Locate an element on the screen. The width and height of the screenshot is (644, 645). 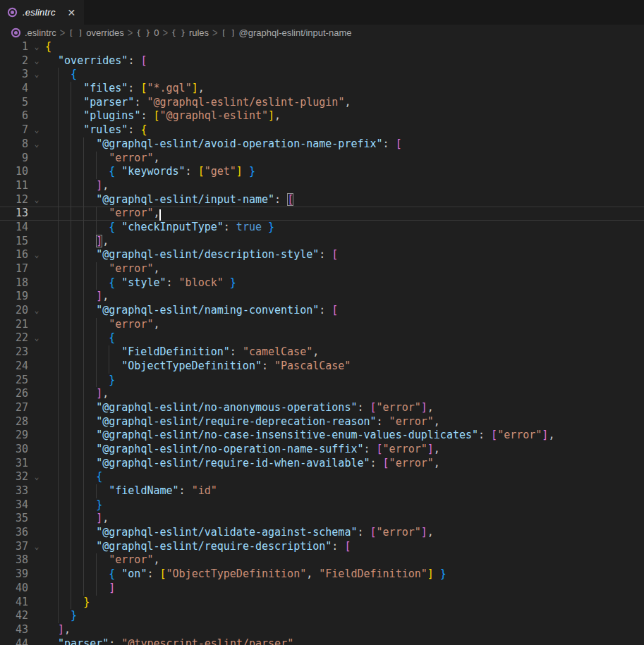
code-line: 24"ObjectTypeDefinition": "PascalCase" is located at coordinates (322, 367).